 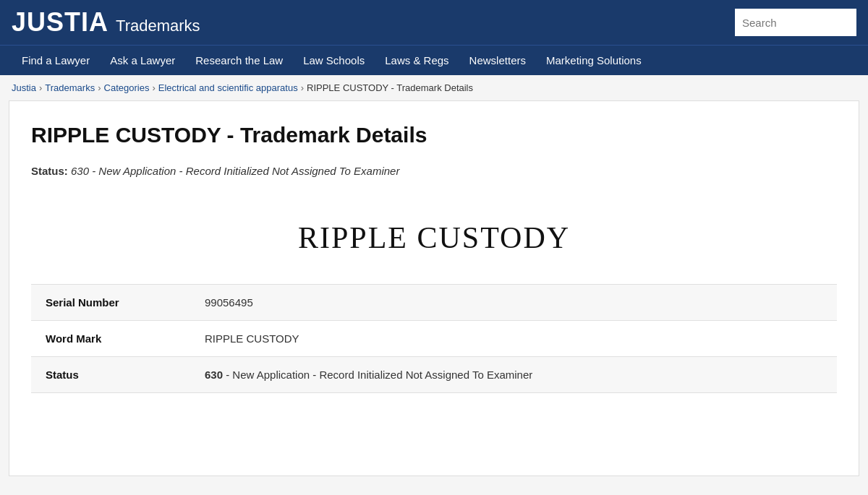 What do you see at coordinates (417, 61) in the screenshot?
I see `nav-laws-regs: Laws & Regs` at bounding box center [417, 61].